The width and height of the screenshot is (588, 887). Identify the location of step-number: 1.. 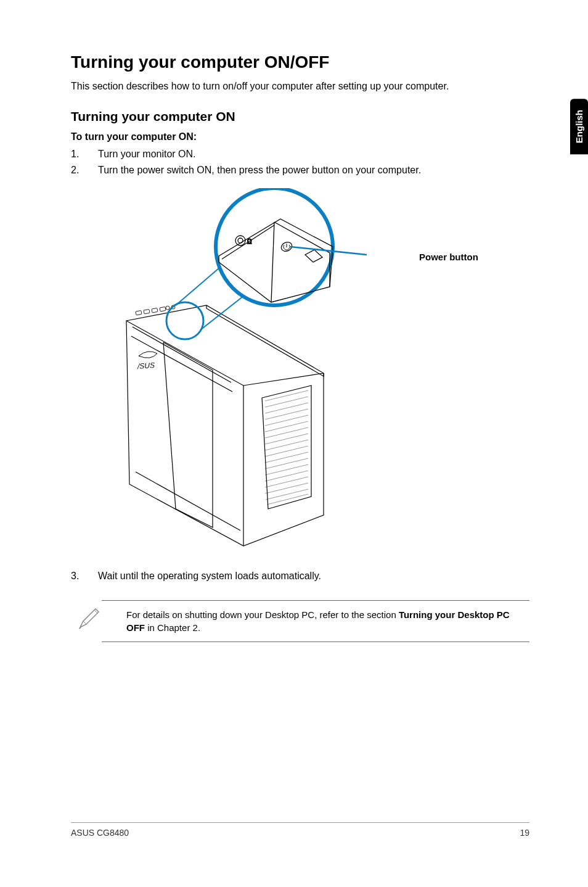
(84, 154).